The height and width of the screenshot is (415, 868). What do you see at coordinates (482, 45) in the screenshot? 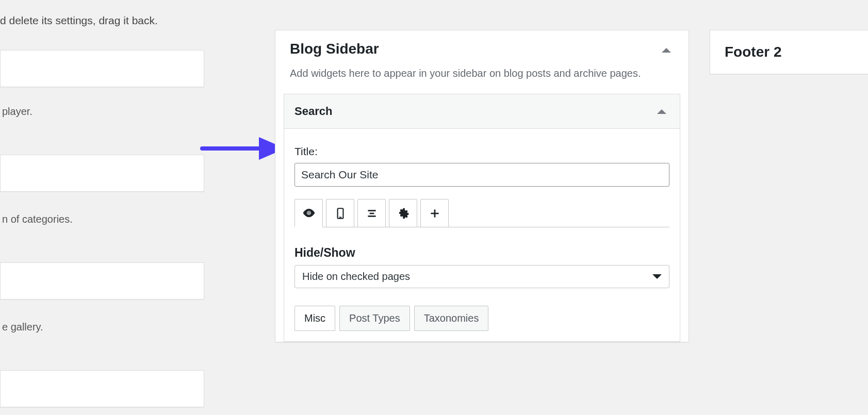
I see `panel-header: Blog Sidebar` at bounding box center [482, 45].